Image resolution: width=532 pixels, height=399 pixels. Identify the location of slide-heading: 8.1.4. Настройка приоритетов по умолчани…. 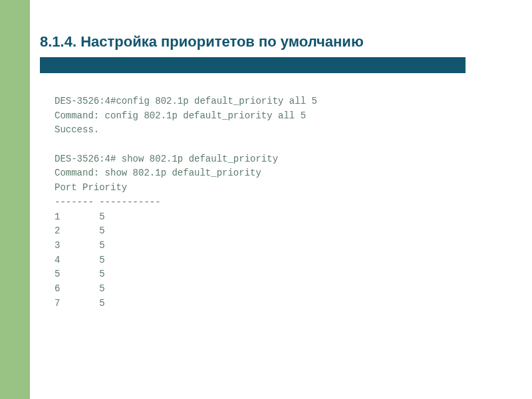
(266, 42).